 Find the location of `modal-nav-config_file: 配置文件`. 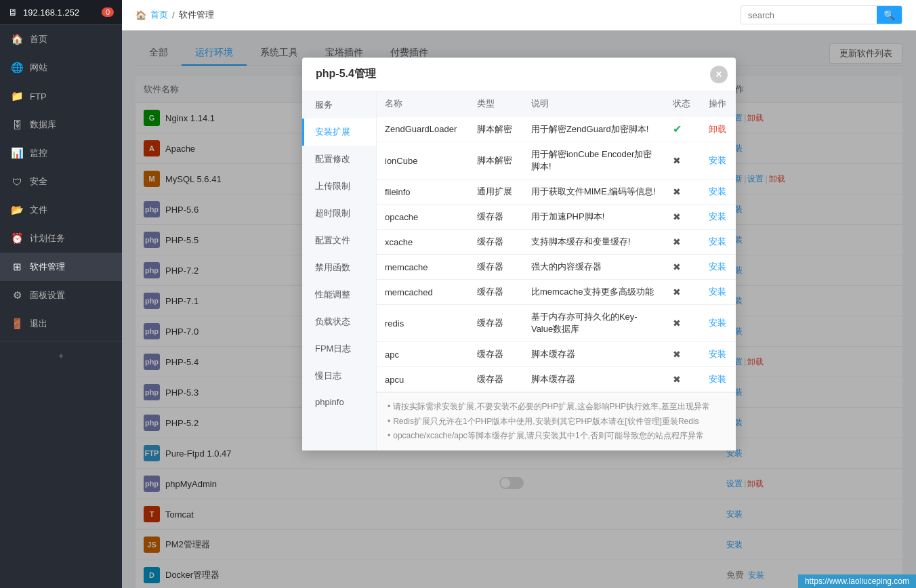

modal-nav-config_file: 配置文件 is located at coordinates (339, 240).